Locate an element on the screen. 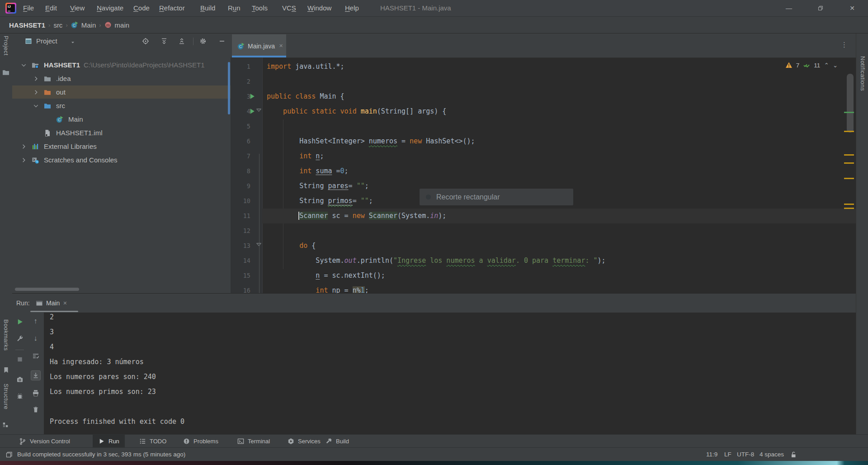 This screenshot has width=868, height=465. menu-navigate: Navigate is located at coordinates (110, 8).